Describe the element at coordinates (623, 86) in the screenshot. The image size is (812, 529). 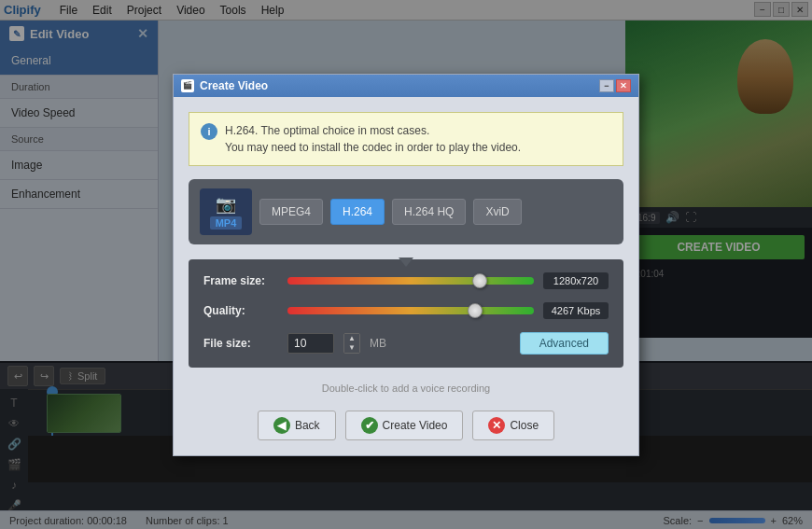
I see `dialog-close-button: ✕` at that location.